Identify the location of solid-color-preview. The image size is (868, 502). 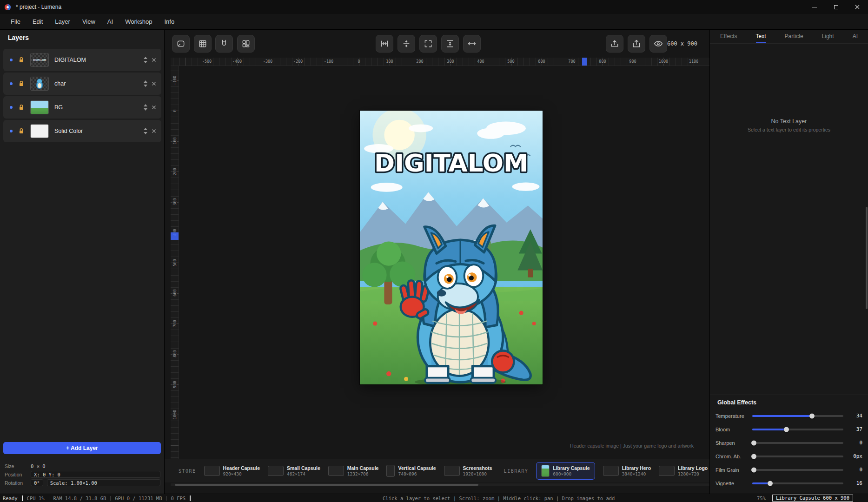
(40, 131).